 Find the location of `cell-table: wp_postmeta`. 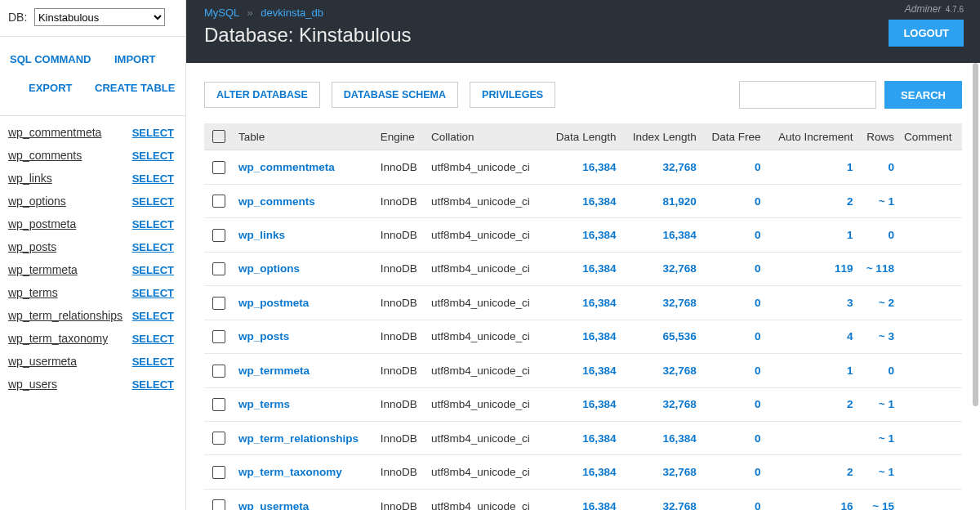

cell-table: wp_postmeta is located at coordinates (305, 302).